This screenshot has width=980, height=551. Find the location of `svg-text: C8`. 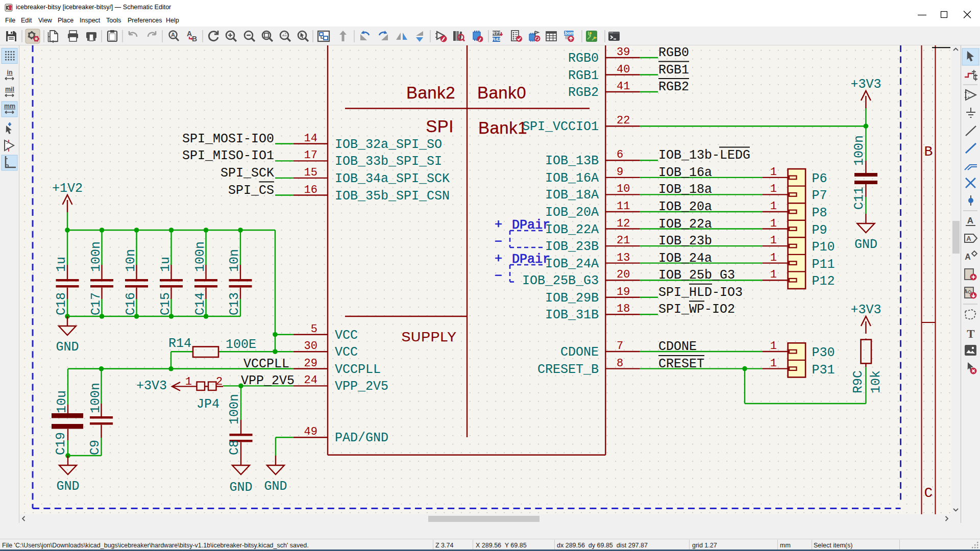

svg-text: C8 is located at coordinates (235, 447).